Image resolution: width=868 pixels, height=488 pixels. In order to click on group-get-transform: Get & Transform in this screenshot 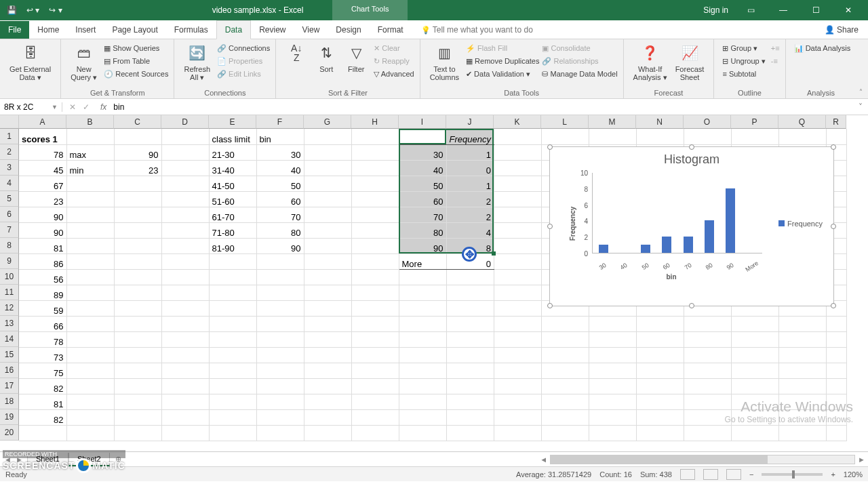, I will do `click(117, 92)`.